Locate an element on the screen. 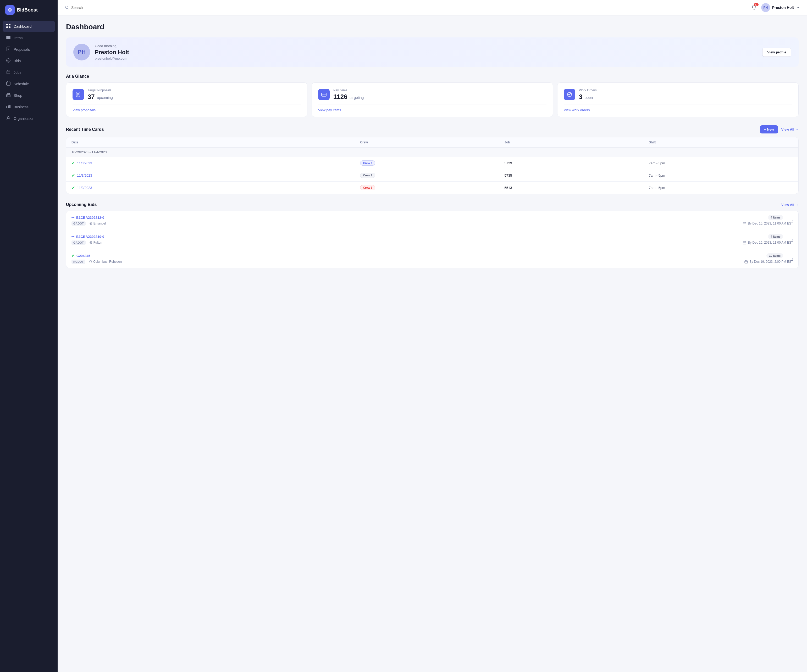 Image resolution: width=807 pixels, height=672 pixels. bid-item-1: ✏ B1CBA2302812-0 4 Items GADOT Emanuel is located at coordinates (432, 220).